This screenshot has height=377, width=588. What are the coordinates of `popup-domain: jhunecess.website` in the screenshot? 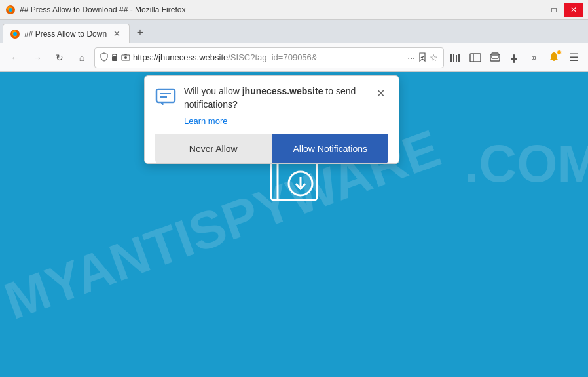 It's located at (283, 91).